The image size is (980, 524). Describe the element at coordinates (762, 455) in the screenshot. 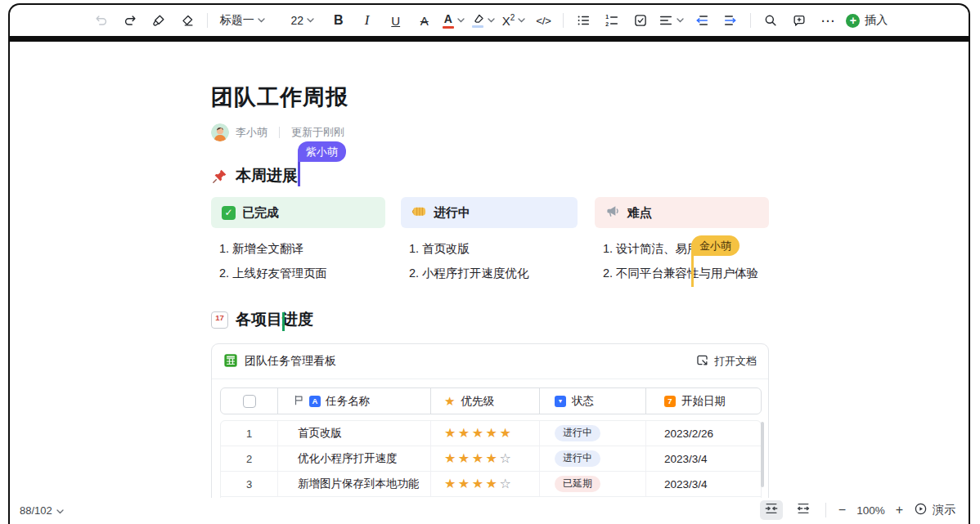

I see `table-scrollbar` at that location.